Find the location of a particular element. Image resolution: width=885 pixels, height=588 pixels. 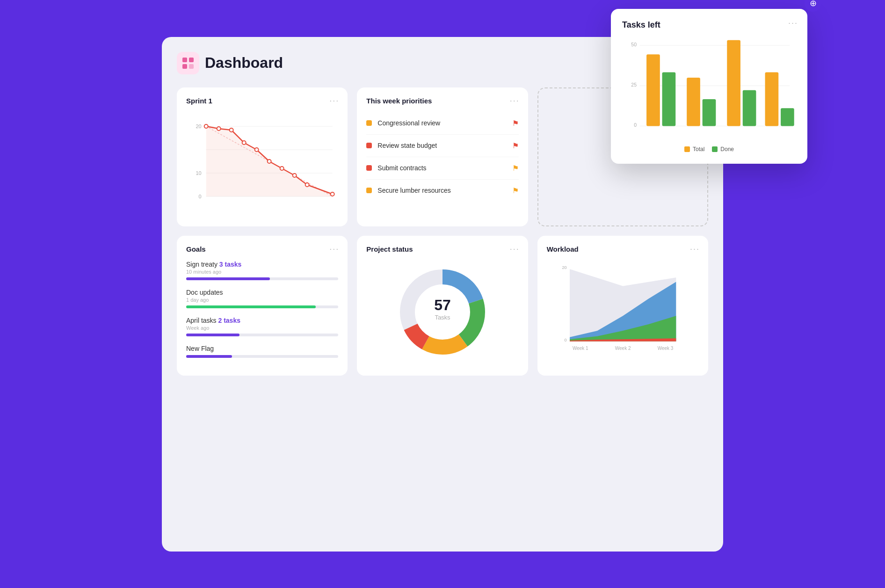

goal-title: Doc updates is located at coordinates (262, 292).